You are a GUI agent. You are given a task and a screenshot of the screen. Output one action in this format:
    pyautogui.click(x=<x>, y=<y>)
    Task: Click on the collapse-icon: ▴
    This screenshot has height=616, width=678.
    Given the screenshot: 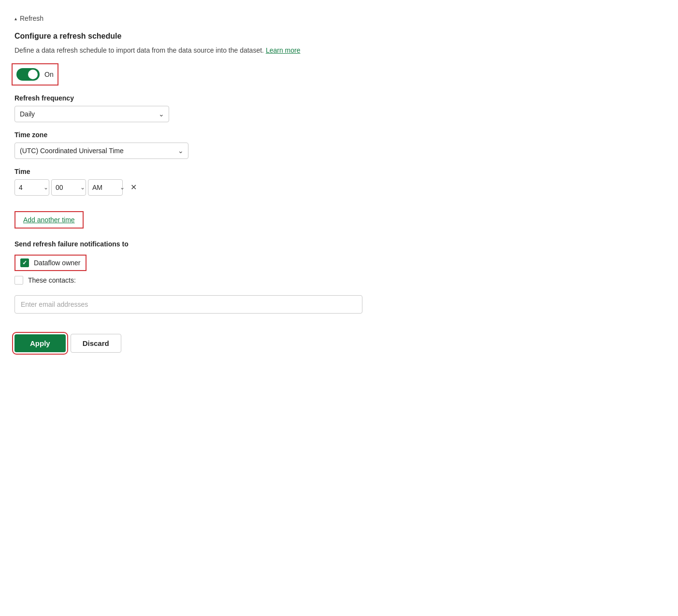 What is the action you would take?
    pyautogui.click(x=15, y=18)
    